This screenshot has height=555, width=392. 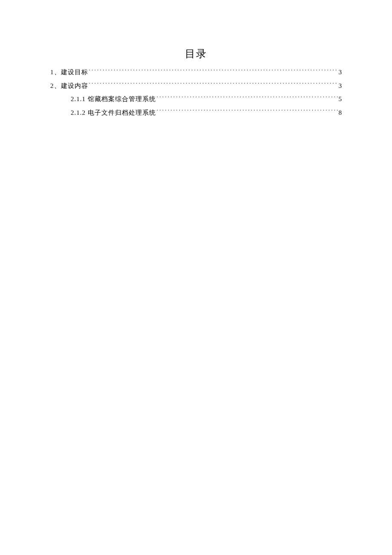 What do you see at coordinates (69, 86) in the screenshot?
I see `toc-label: 2、建设内容` at bounding box center [69, 86].